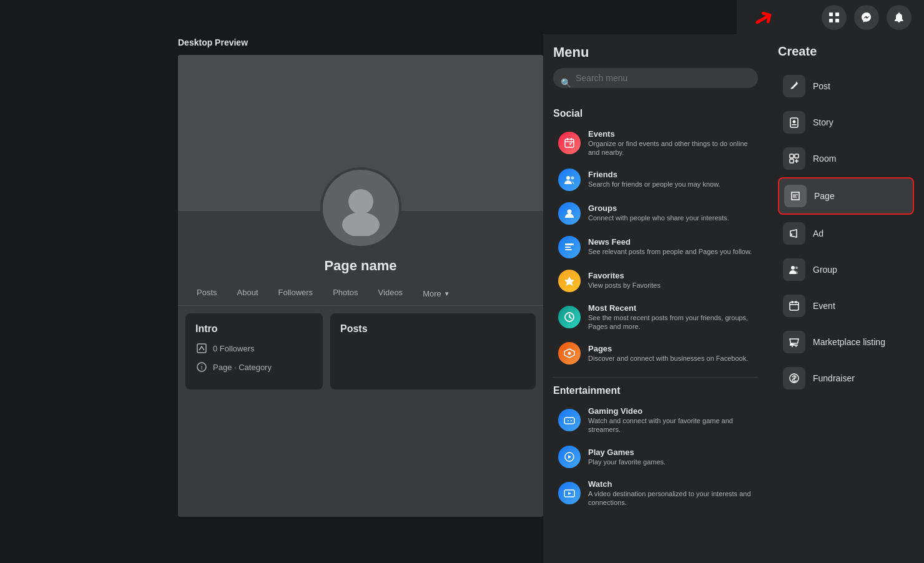 Image resolution: width=924 pixels, height=563 pixels. What do you see at coordinates (569, 457) in the screenshot?
I see `playgames-icon` at bounding box center [569, 457].